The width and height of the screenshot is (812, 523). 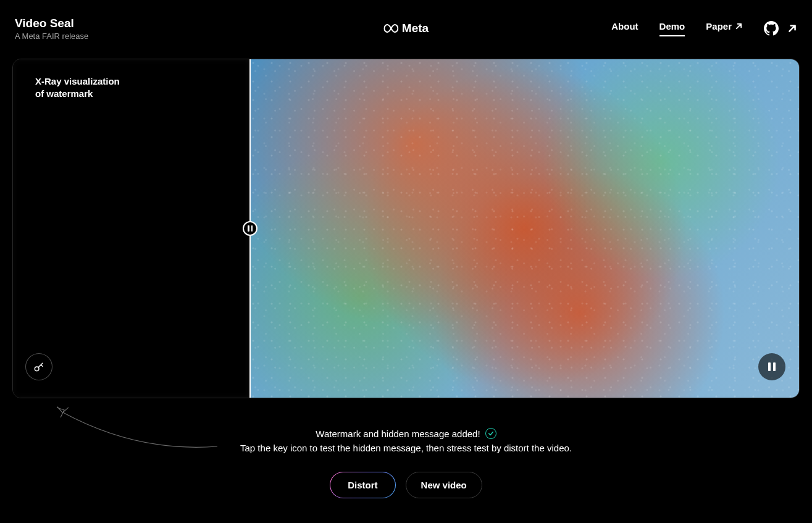 I want to click on meta-infinity-icon, so click(x=391, y=28).